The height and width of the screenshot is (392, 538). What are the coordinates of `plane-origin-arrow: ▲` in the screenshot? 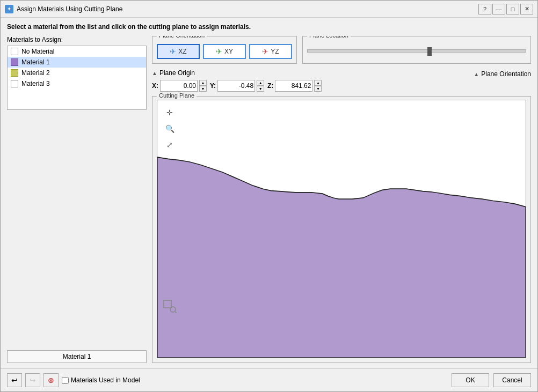 It's located at (155, 73).